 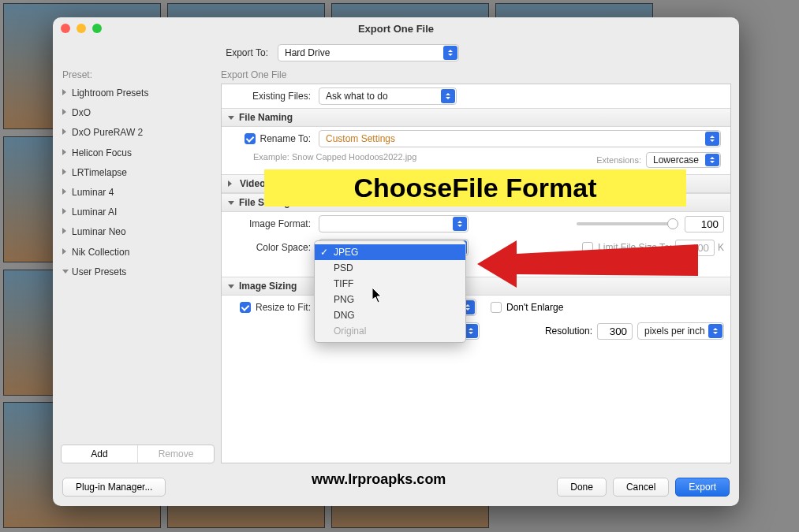 I want to click on cancel-button: Cancel, so click(x=640, y=487).